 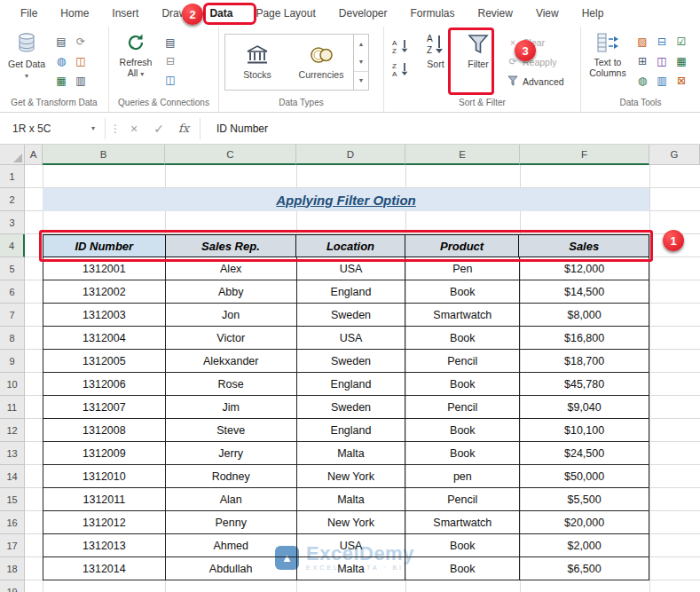 I want to click on table-cell: $5,500, so click(x=585, y=499).